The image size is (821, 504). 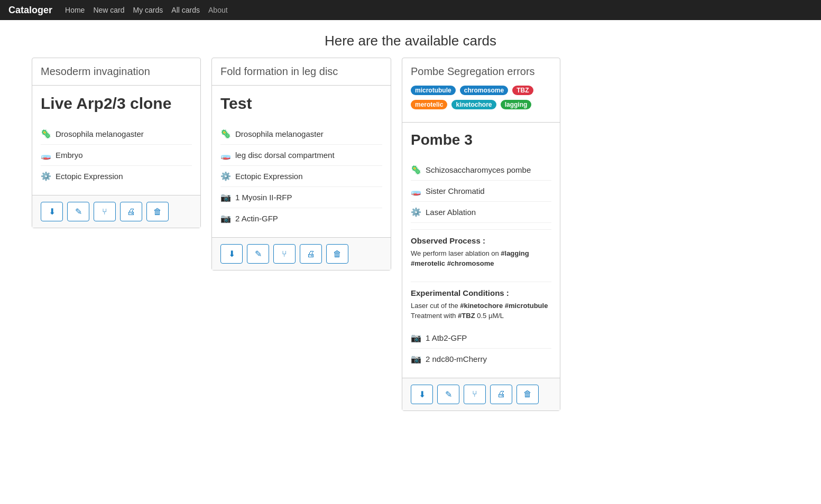 What do you see at coordinates (69, 155) in the screenshot?
I see `tissue-label-1: Embryo` at bounding box center [69, 155].